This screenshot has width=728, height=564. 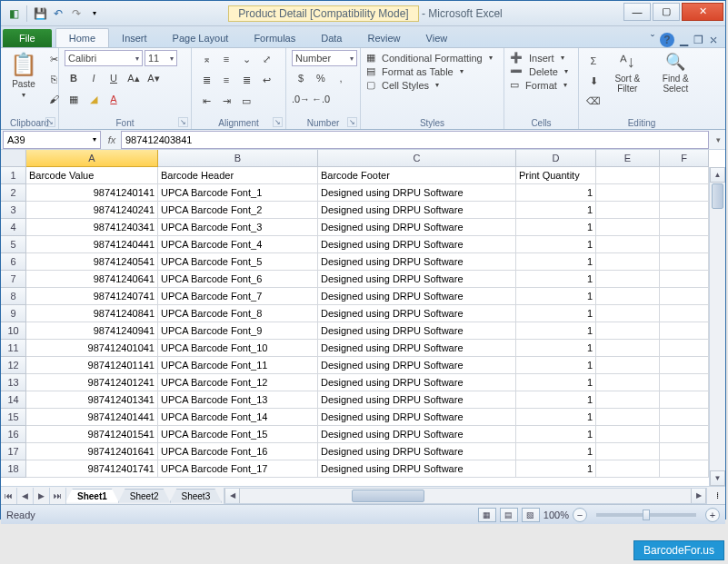 What do you see at coordinates (301, 78) in the screenshot?
I see `accounting-format-icon: $` at bounding box center [301, 78].